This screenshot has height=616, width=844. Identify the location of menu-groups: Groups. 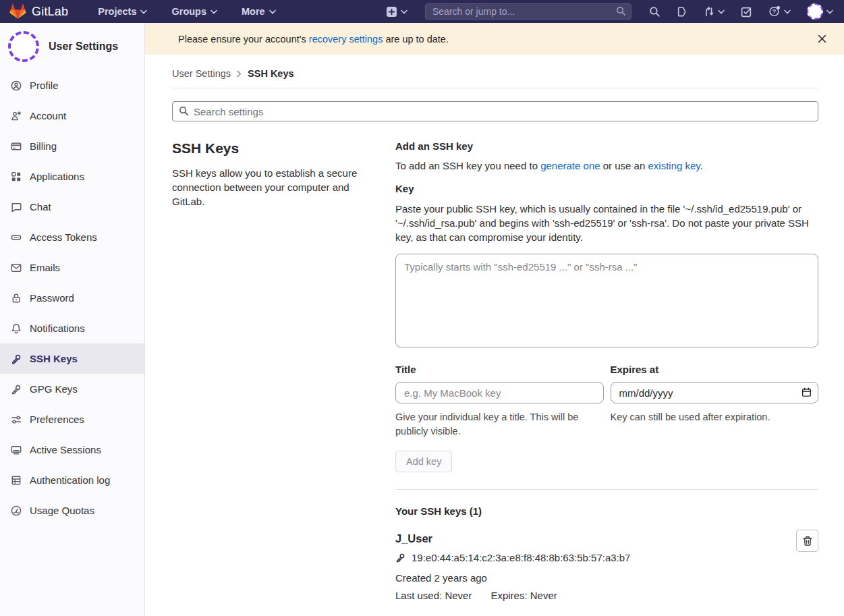
(194, 11).